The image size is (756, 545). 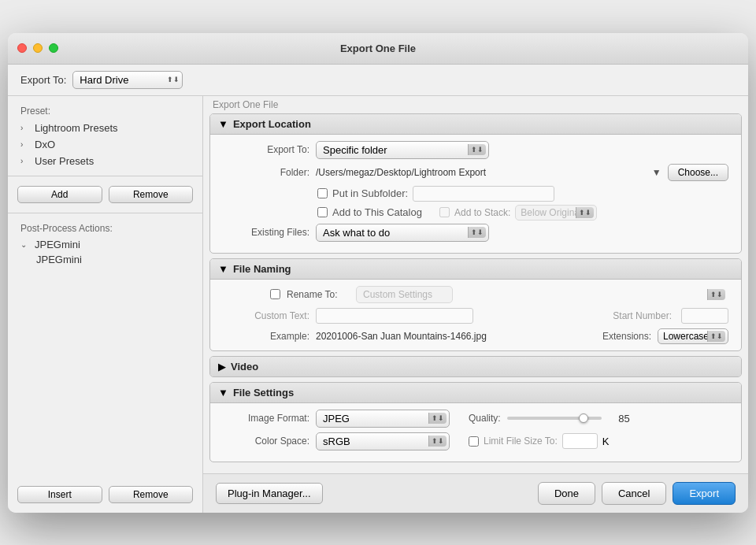 I want to click on color-space-select-wrapper: sRGB, so click(x=383, y=441).